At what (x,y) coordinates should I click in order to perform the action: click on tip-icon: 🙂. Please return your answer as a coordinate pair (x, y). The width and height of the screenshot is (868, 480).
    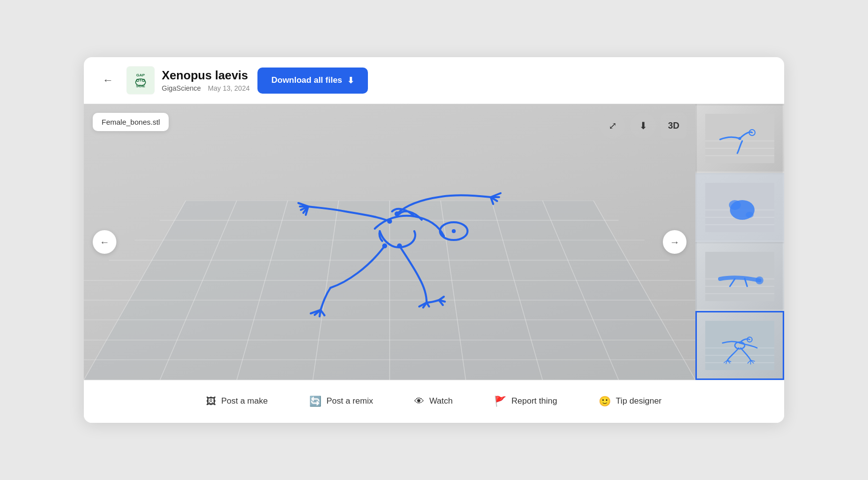
    Looking at the image, I should click on (605, 401).